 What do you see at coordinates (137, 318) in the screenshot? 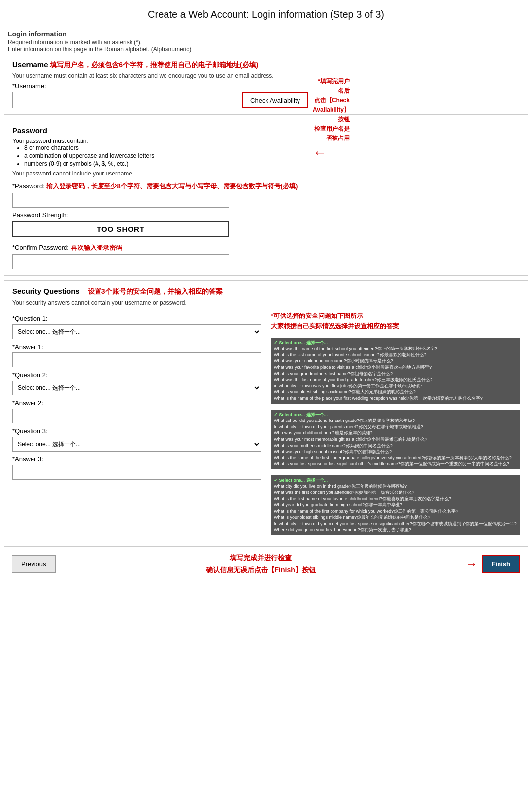
I see `q1-label: *Question 1:` at bounding box center [137, 318].